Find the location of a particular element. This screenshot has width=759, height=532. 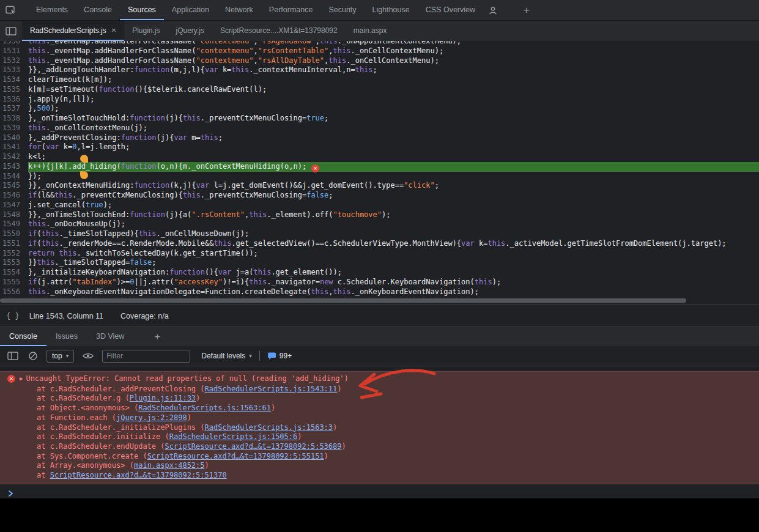

pretty-print-icon: { } is located at coordinates (13, 316).